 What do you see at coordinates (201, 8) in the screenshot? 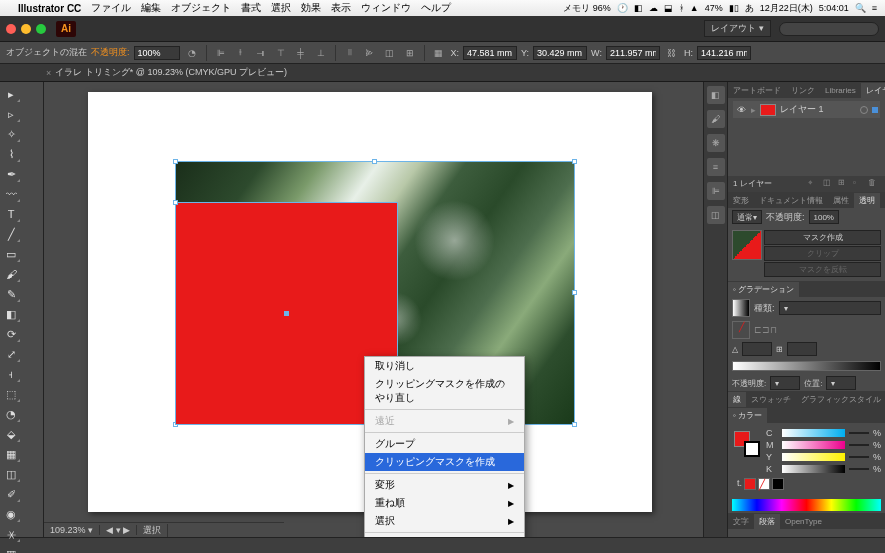
I see `menu-object: オブジェクト` at bounding box center [201, 8].